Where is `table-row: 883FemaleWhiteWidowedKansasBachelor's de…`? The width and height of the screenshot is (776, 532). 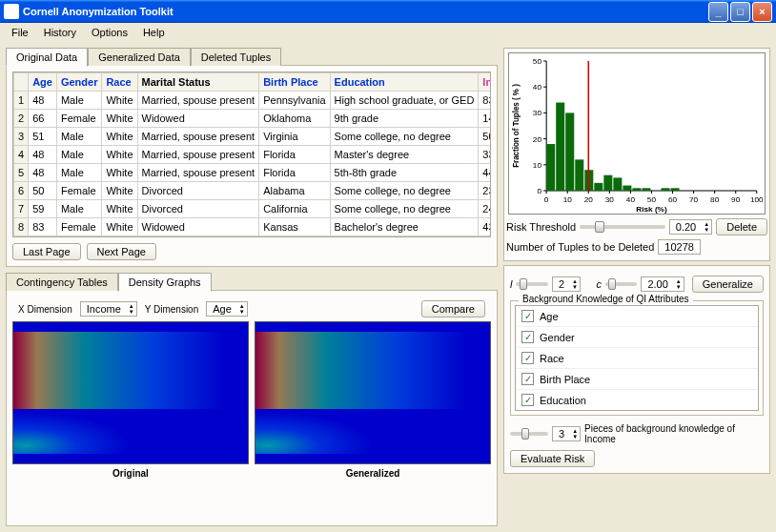
table-row: 883FemaleWhiteWidowedKansasBachelor's de… is located at coordinates (254, 227).